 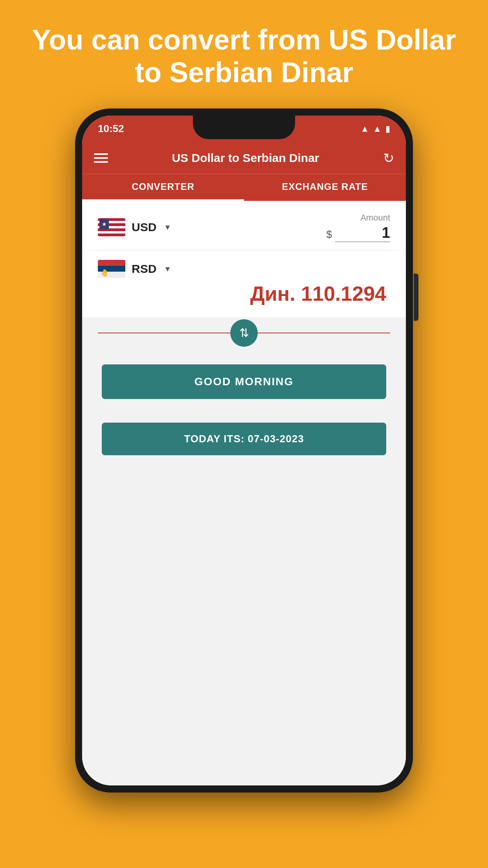 I want to click on app-bar: US Dollar to Serbian Dinar ↻, so click(x=244, y=158).